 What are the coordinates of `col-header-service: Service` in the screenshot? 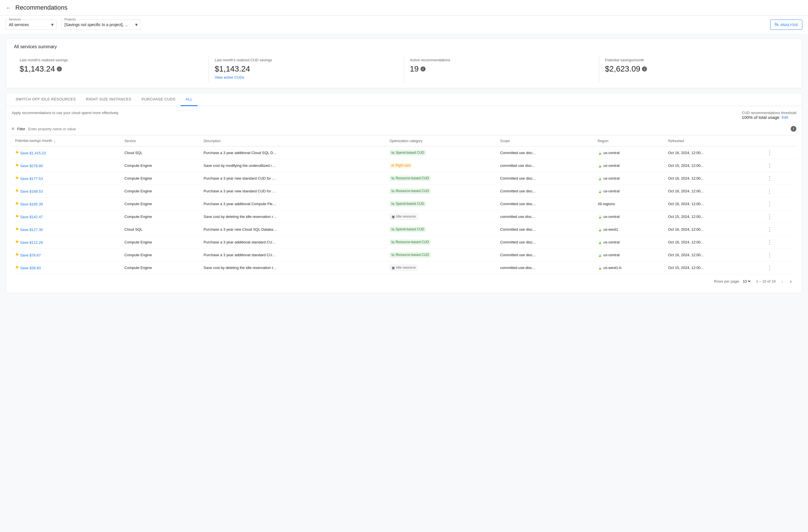 It's located at (161, 141).